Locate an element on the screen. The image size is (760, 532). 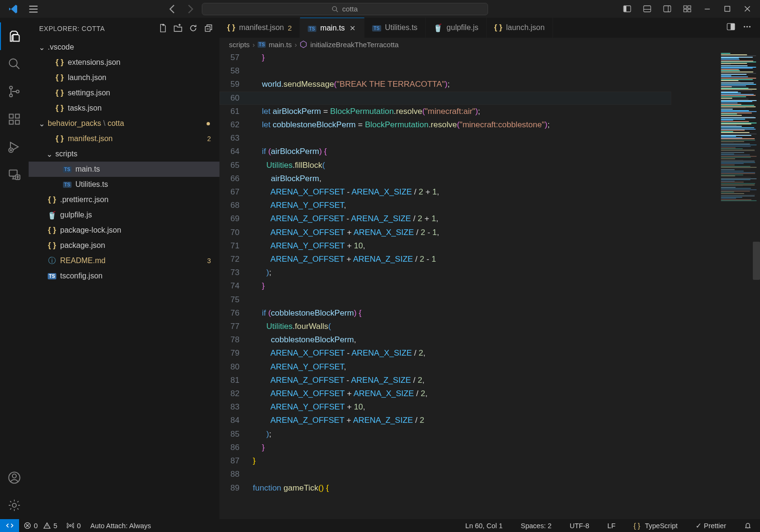
activity-settings-gear-icon is located at coordinates (14, 505).